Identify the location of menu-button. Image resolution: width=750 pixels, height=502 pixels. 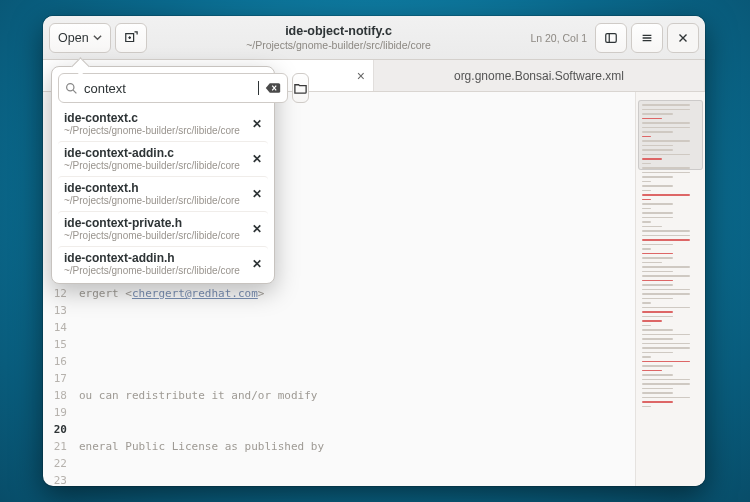
(647, 38).